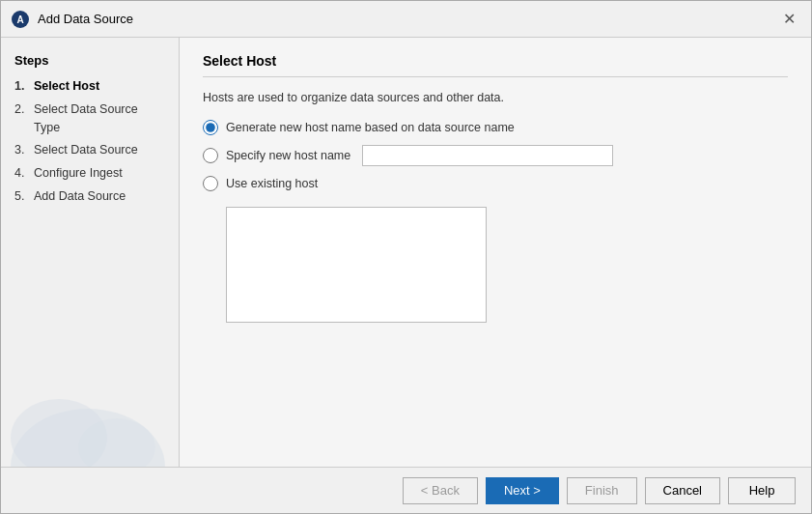 This screenshot has height=514, width=812. What do you see at coordinates (495, 66) in the screenshot?
I see `panel-title: Select Host` at bounding box center [495, 66].